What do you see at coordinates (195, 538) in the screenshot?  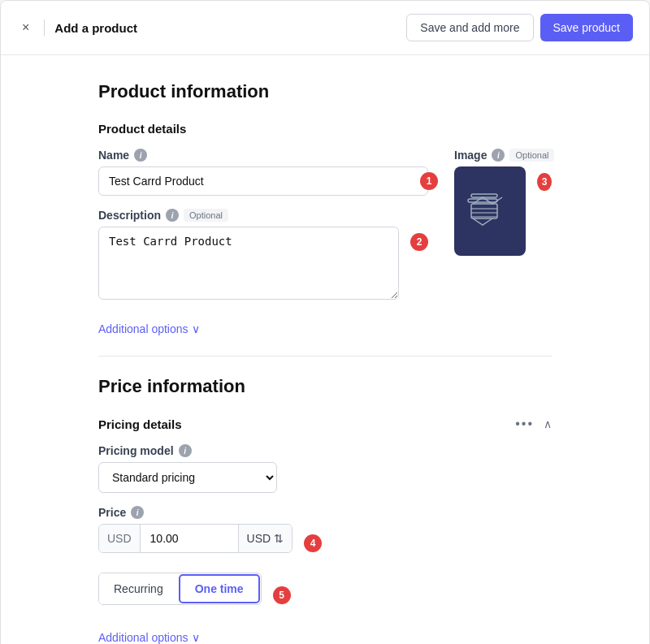 I see `price-input-group: USD USD ⇅` at bounding box center [195, 538].